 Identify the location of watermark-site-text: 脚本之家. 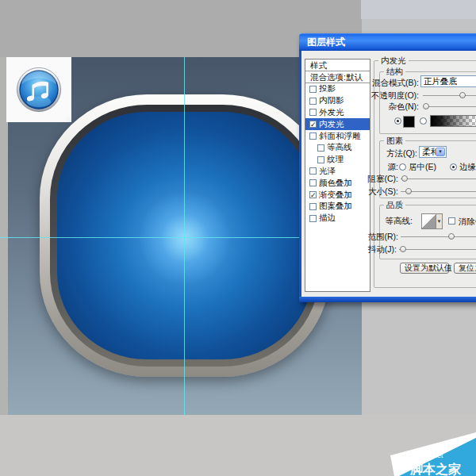
(436, 469).